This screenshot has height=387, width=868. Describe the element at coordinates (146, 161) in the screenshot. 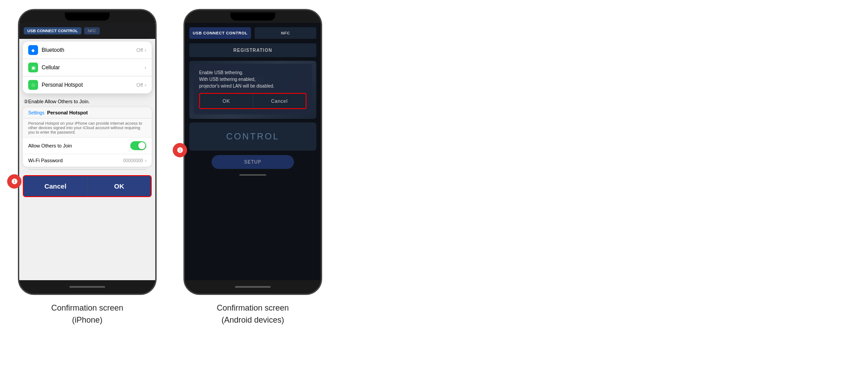

I see `ios-wifi-chevron: ›` at that location.